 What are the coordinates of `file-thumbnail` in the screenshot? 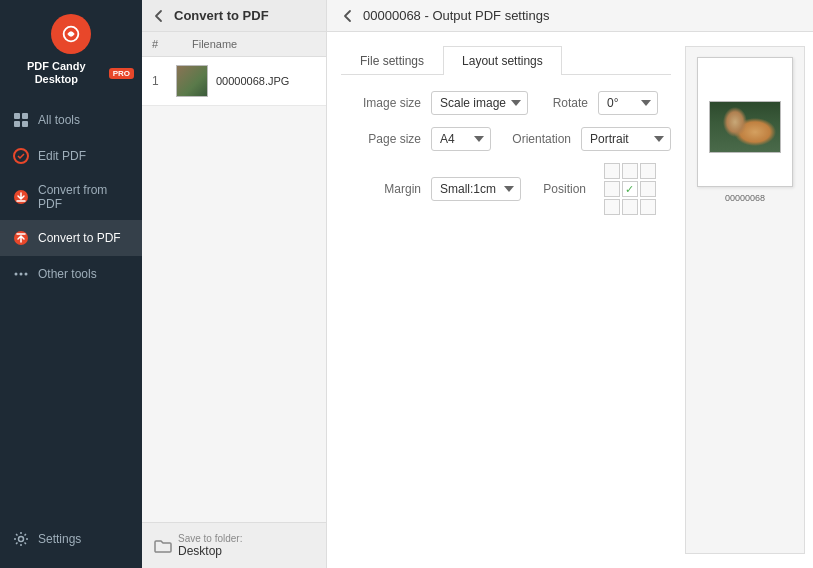 It's located at (192, 81).